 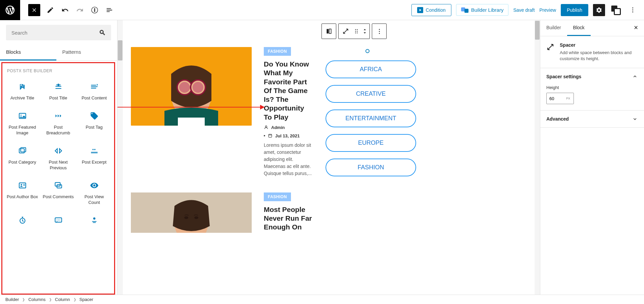 I want to click on more-options-button, so click(x=633, y=10).